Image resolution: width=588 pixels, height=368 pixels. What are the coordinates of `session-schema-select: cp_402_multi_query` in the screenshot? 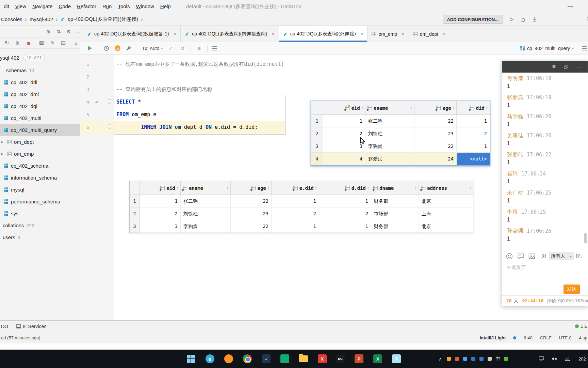 It's located at (549, 48).